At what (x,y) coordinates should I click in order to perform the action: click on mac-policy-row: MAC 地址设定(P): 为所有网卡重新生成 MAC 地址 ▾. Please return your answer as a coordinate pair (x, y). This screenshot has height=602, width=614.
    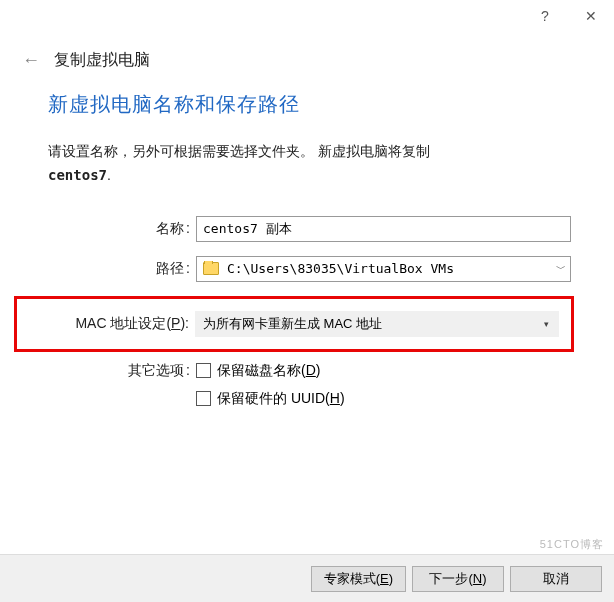
    Looking at the image, I should click on (294, 324).